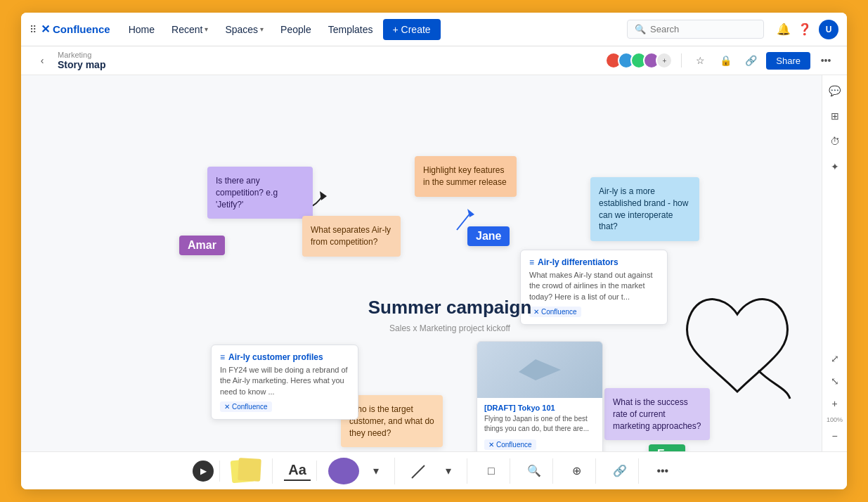 This screenshot has width=868, height=502. I want to click on badge-amar: Amar, so click(202, 245).